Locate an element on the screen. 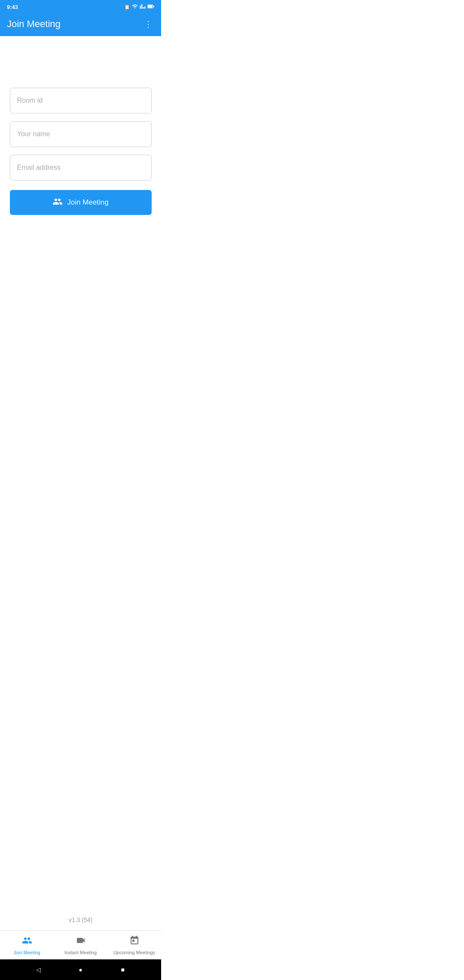  room-id-input is located at coordinates (81, 101).